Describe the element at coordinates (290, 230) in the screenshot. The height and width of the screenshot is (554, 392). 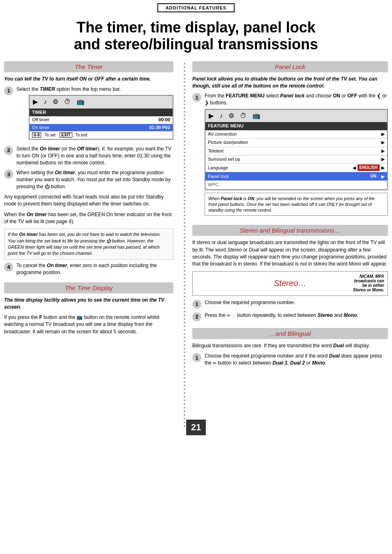
I see `stereo-header: Stereo and Bilingual transmissions…` at that location.